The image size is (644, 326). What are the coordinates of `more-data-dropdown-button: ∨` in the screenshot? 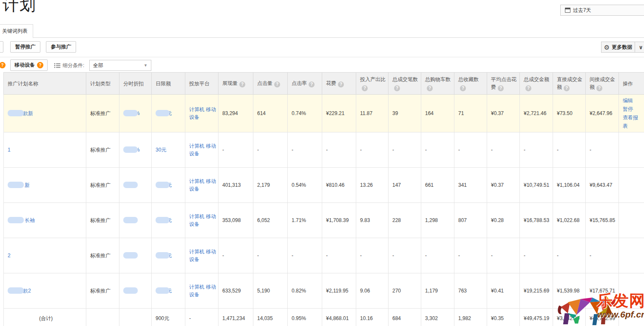 It's located at (639, 47).